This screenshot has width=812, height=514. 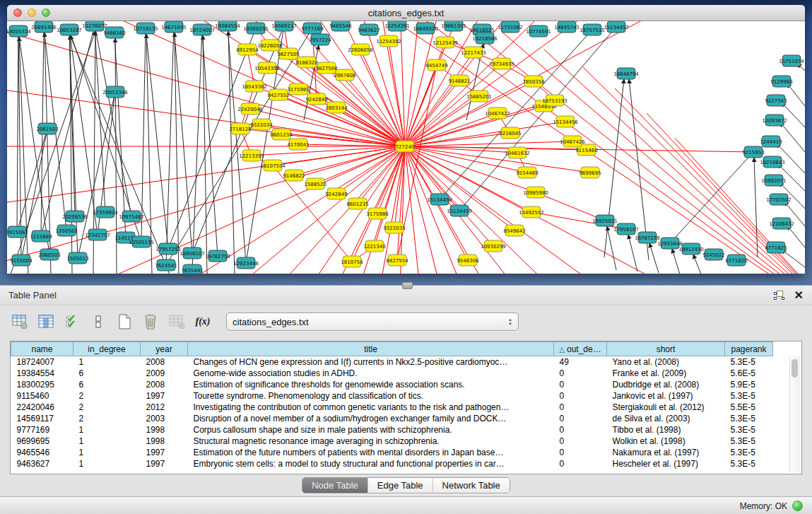 I want to click on graph-node: 15885201, so click(x=479, y=96).